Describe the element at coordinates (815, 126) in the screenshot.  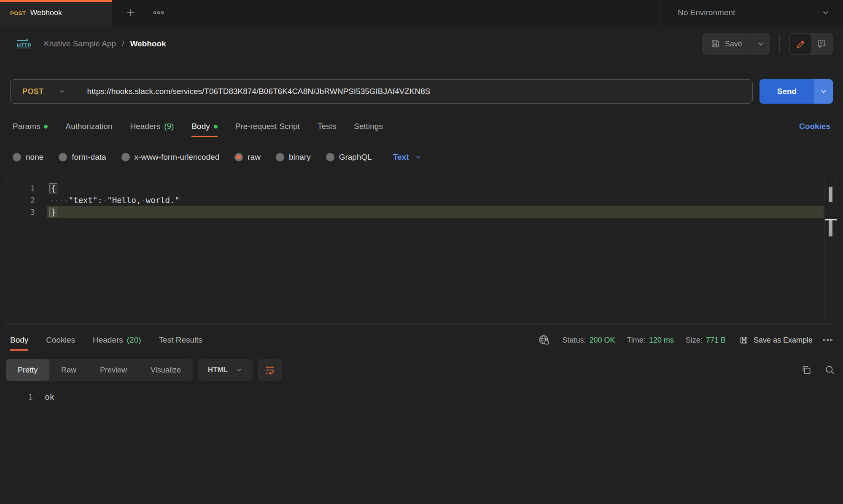
I see `cookies-link: Cookies` at that location.